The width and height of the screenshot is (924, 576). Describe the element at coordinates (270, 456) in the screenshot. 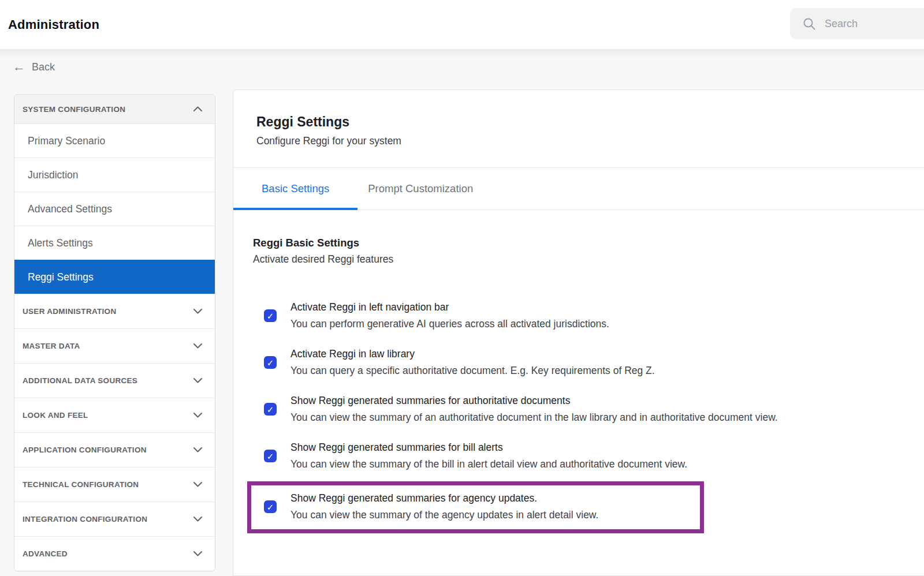

I see `checkbox-bill-alert-summaries: ✓` at that location.